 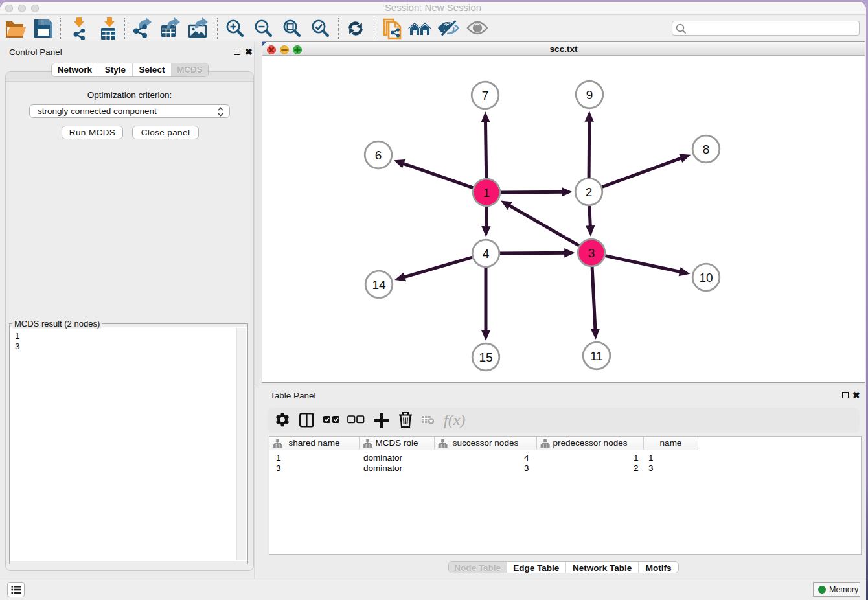 What do you see at coordinates (455, 420) in the screenshot?
I see `svg-text: f(x)` at bounding box center [455, 420].